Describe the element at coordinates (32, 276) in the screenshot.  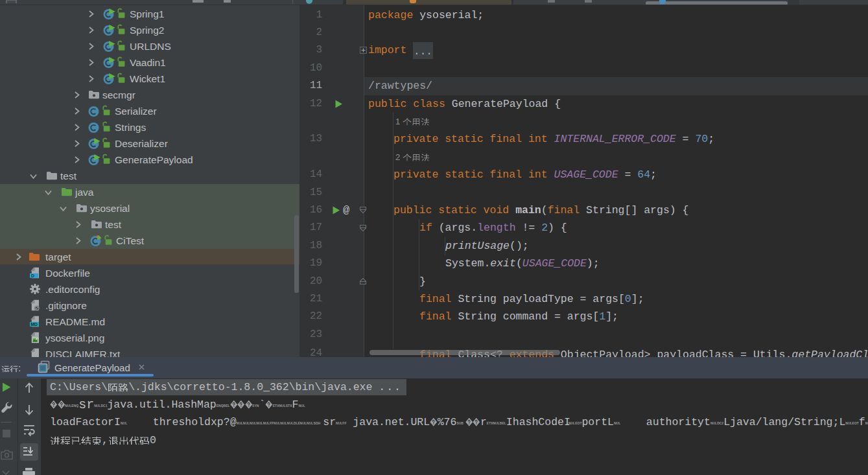
I see `svg-text: D` at that location.